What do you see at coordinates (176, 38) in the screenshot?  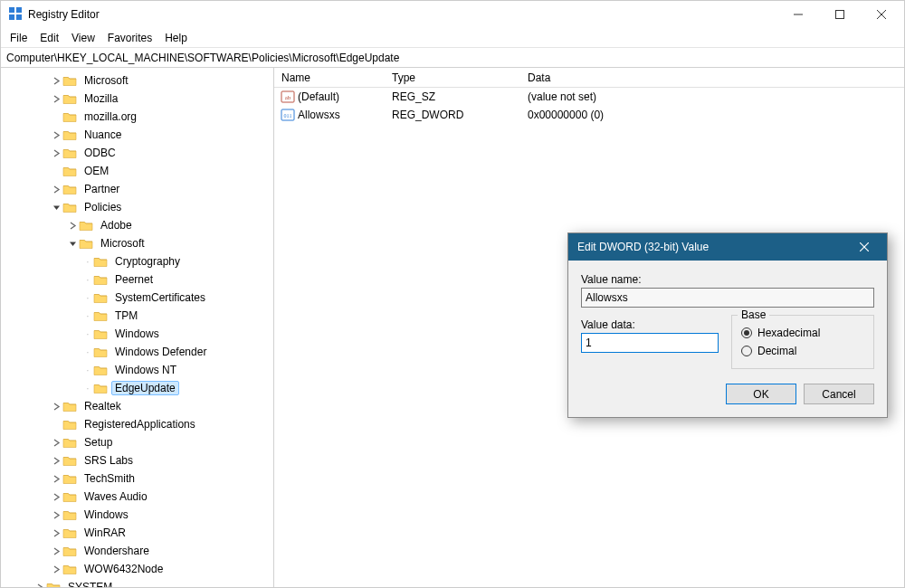 I see `menu-help: Help` at bounding box center [176, 38].